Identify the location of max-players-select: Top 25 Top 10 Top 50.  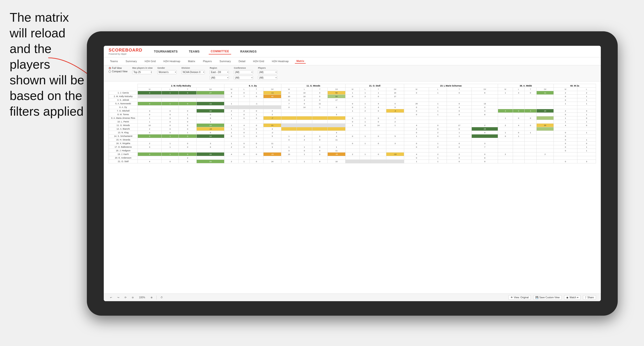
(142, 72).